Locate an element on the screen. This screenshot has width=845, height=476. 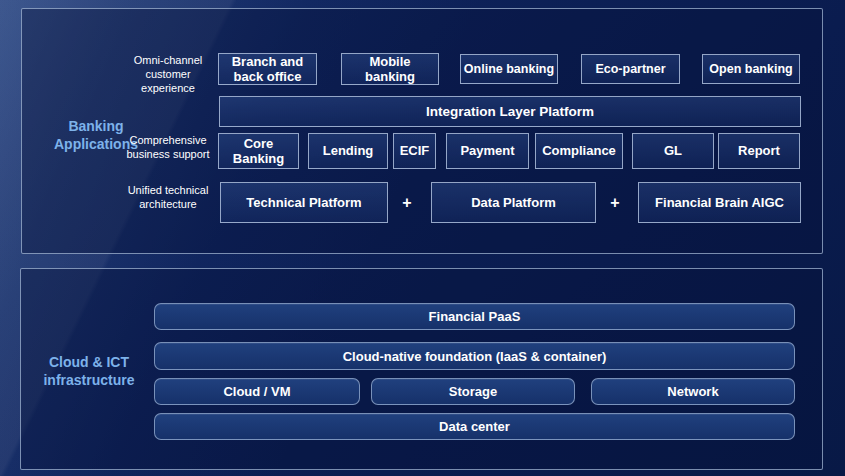
box-integration-layer-platform: Integration Layer Platform is located at coordinates (510, 112).